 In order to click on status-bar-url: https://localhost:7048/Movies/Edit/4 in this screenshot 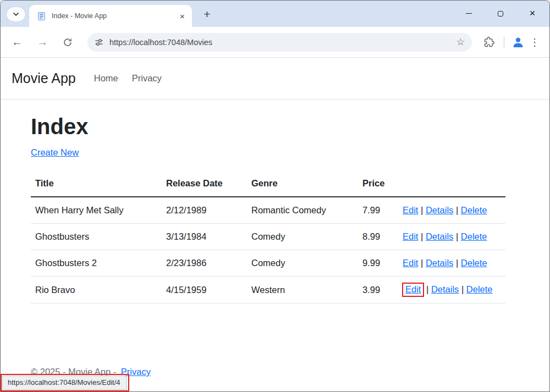, I will do `click(65, 383)`.